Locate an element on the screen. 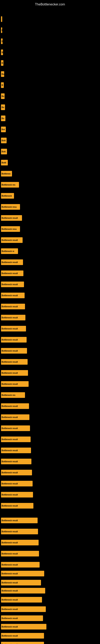  bar-56: Bottleneck result is located at coordinates (24, 627).